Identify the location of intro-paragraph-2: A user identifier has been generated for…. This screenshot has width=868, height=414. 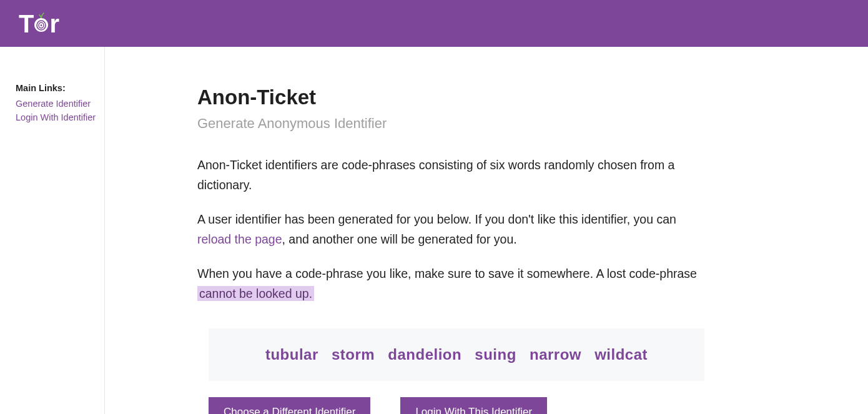
(451, 230).